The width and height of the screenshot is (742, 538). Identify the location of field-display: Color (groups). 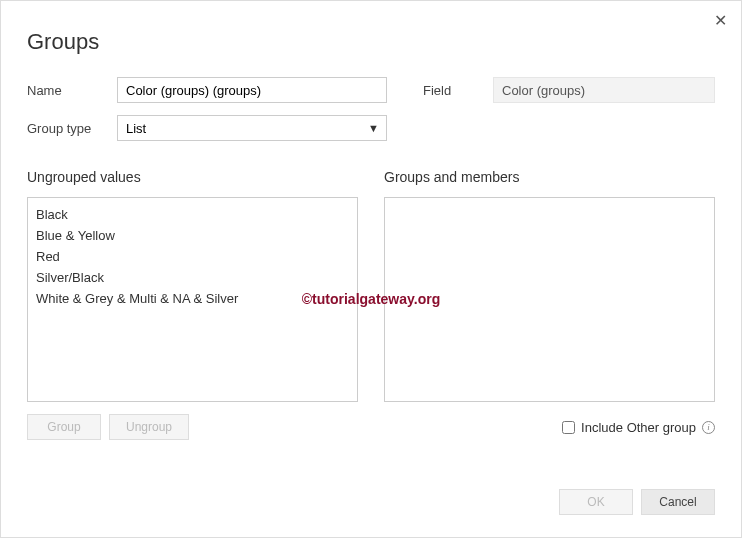
(604, 90).